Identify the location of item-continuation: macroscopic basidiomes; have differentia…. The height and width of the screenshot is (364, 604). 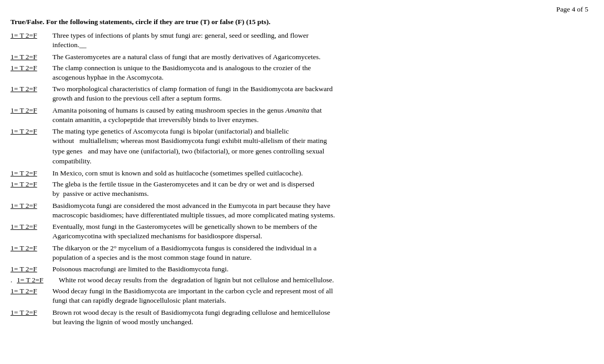
(299, 215).